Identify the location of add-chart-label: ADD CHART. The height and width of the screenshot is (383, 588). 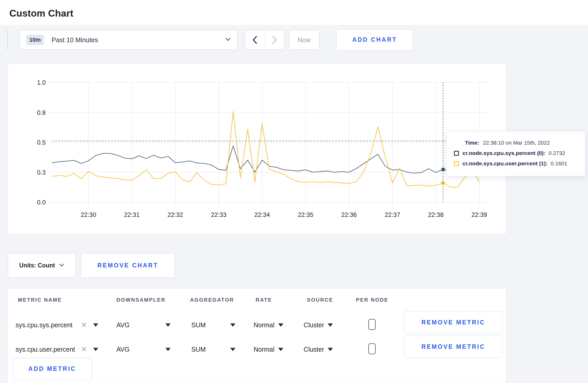
(375, 40).